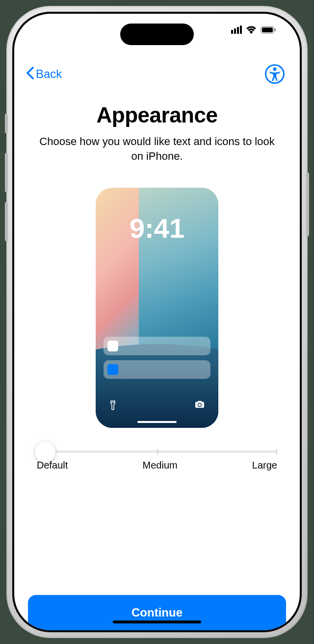 This screenshot has width=314, height=644. What do you see at coordinates (157, 465) in the screenshot?
I see `slider-labels: Default Medium Large` at bounding box center [157, 465].